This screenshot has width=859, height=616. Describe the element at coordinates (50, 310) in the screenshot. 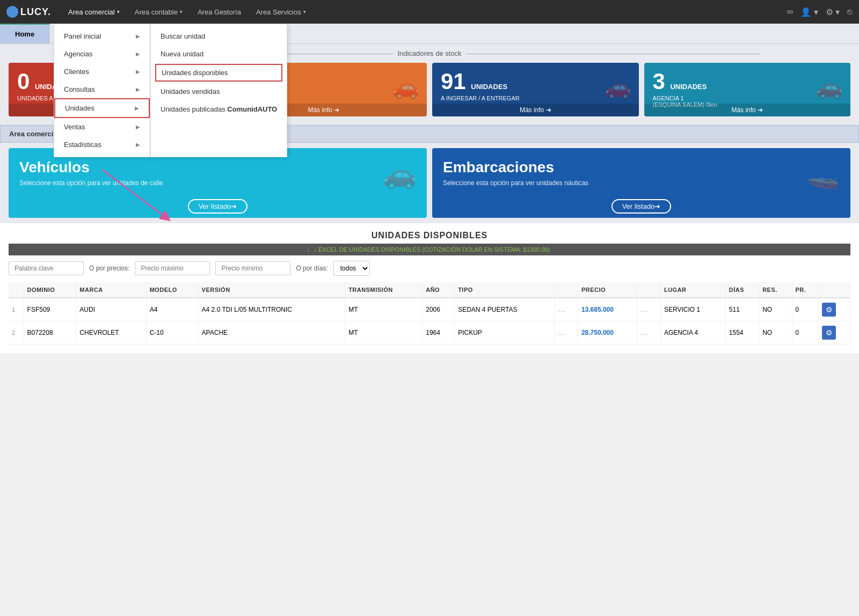

I see `row-dominio: FSF509` at that location.